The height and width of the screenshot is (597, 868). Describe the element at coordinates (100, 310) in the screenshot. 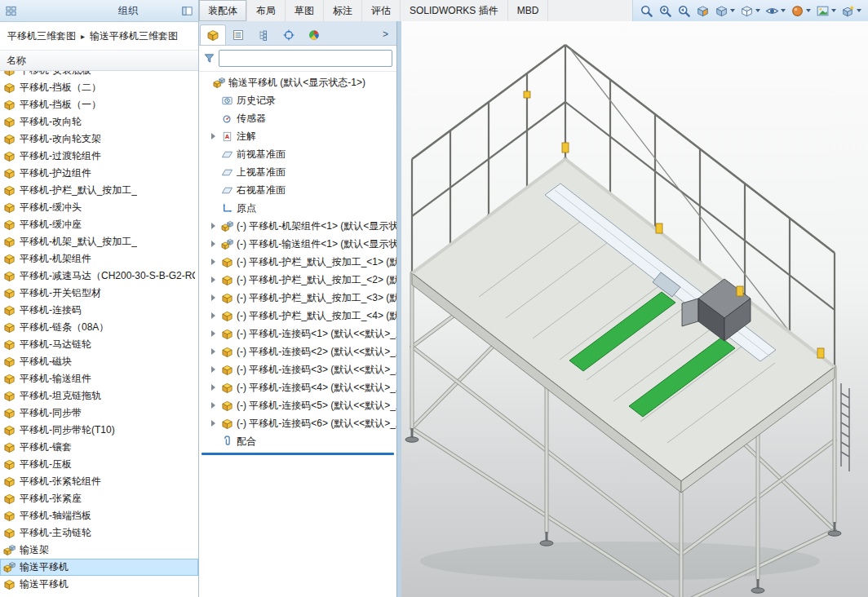

I see `file-list-item: 平移机-连接码` at that location.